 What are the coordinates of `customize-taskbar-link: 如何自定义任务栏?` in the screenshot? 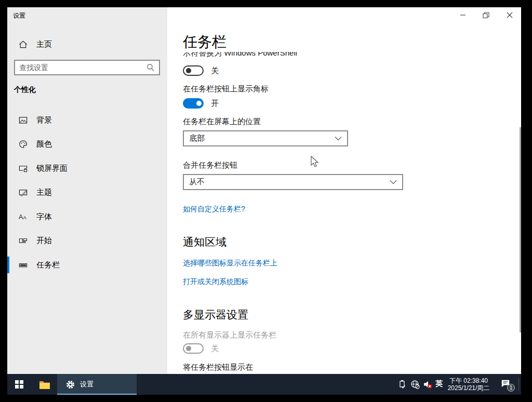 It's located at (214, 209).